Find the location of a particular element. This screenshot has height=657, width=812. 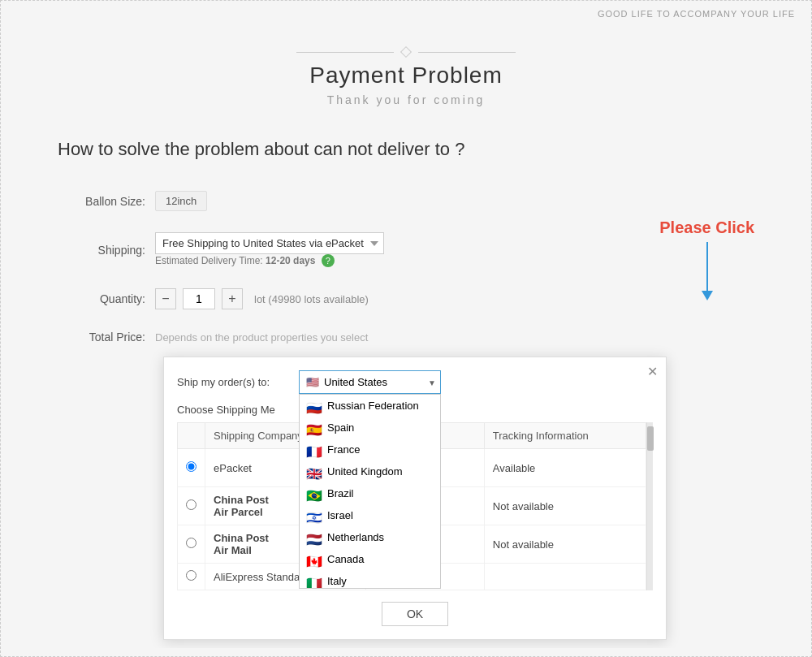

table-scrollbar is located at coordinates (650, 507).